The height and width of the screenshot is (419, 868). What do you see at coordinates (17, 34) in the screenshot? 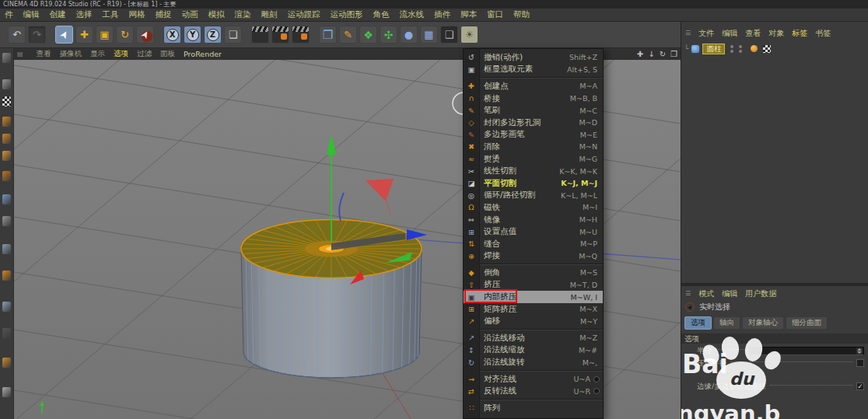
I see `undo-icon: ↶` at bounding box center [17, 34].